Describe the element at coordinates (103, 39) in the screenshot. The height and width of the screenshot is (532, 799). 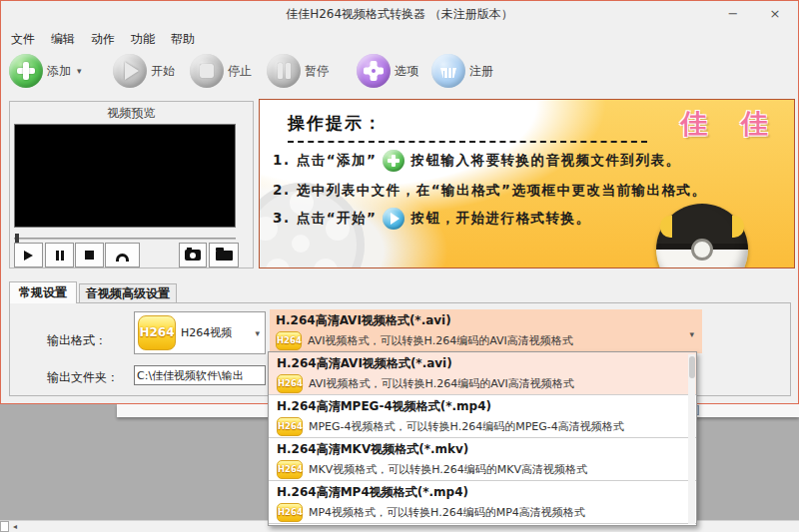
I see `menu-action: 动作` at that location.